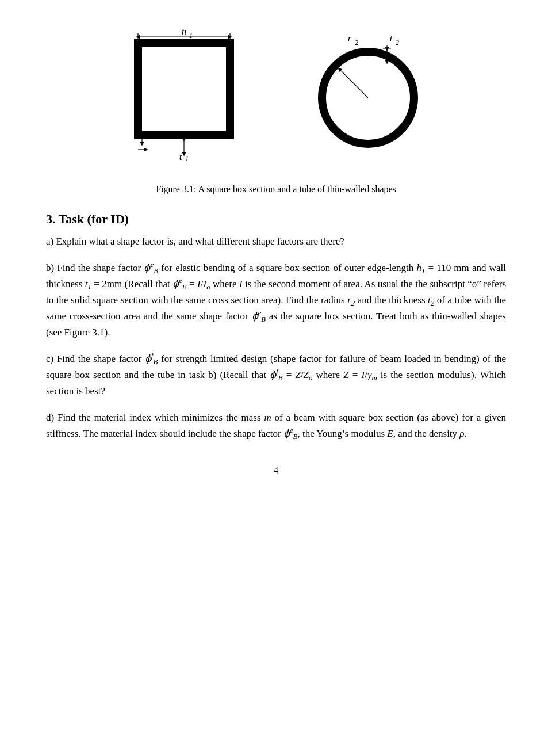  Describe the element at coordinates (276, 219) in the screenshot. I see `section-title: 3. Task (for ID)` at that location.